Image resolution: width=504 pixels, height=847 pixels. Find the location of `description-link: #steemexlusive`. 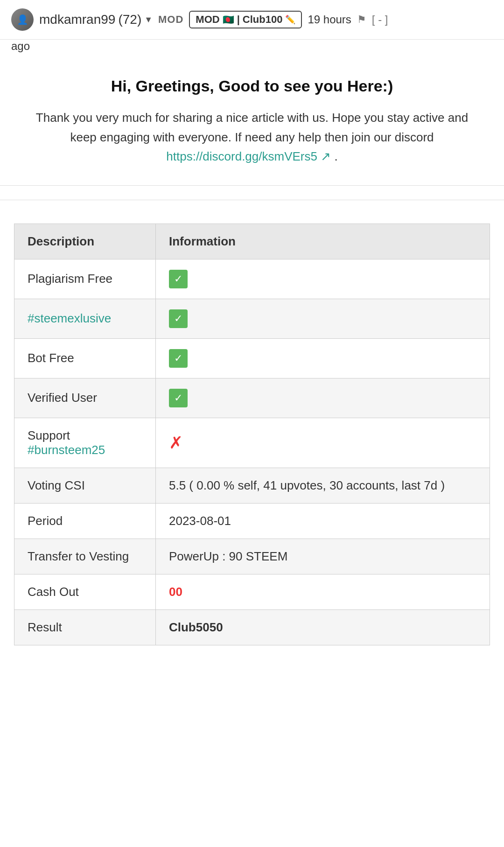

description-link: #steemexlusive is located at coordinates (69, 318).